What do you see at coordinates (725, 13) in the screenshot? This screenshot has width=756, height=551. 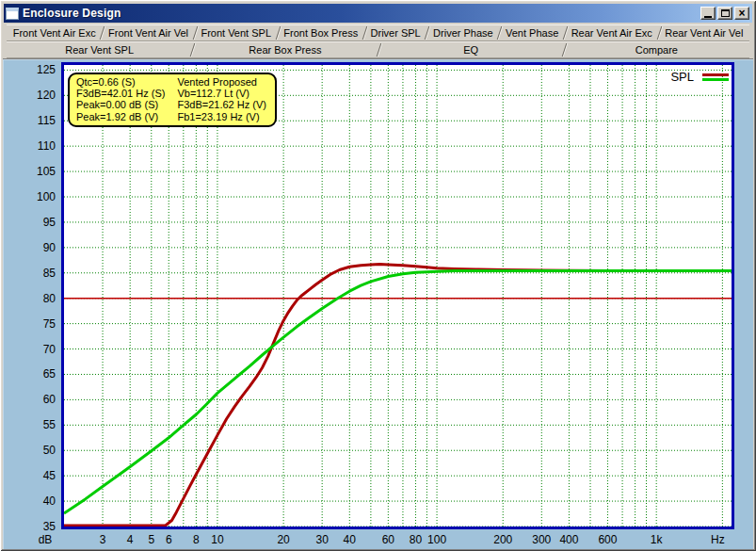 I see `maximize-icon` at bounding box center [725, 13].